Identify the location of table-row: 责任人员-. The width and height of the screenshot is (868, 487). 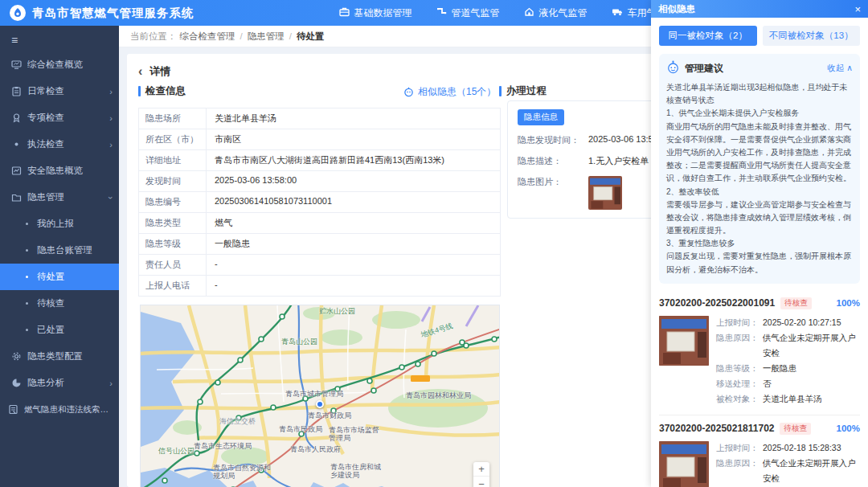
(320, 265).